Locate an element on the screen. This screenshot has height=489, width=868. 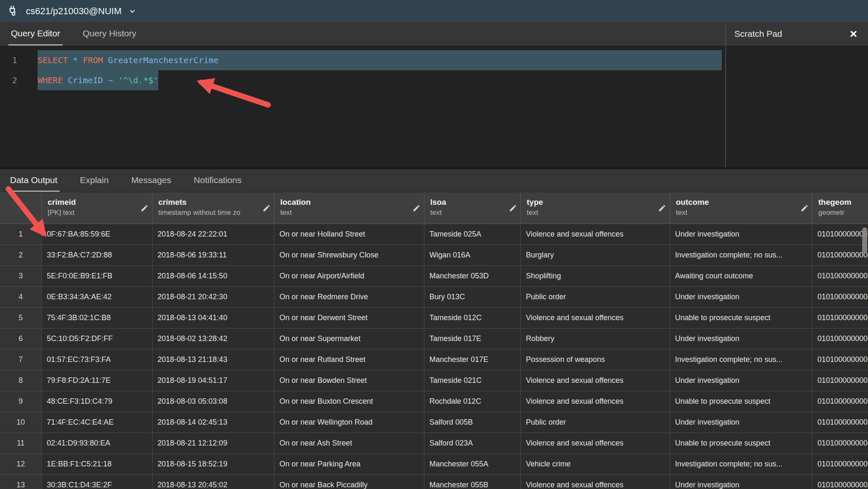
connection-title: cs621/p210030@NUIM is located at coordinates (74, 11).